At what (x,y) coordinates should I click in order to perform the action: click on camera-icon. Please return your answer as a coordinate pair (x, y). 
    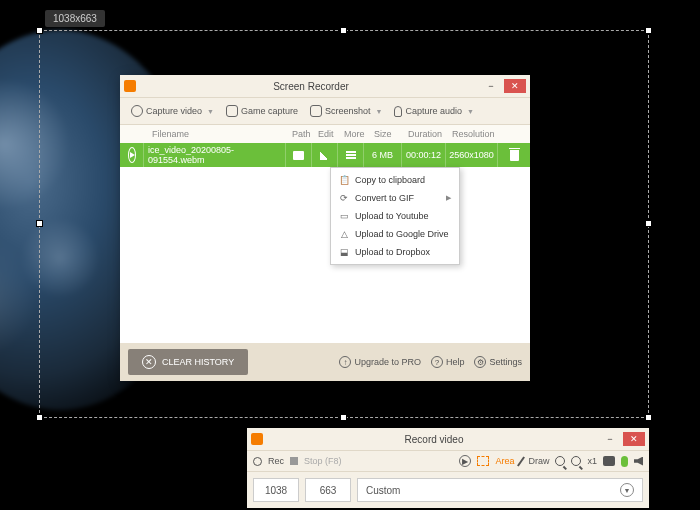
    Looking at the image, I should click on (316, 111).